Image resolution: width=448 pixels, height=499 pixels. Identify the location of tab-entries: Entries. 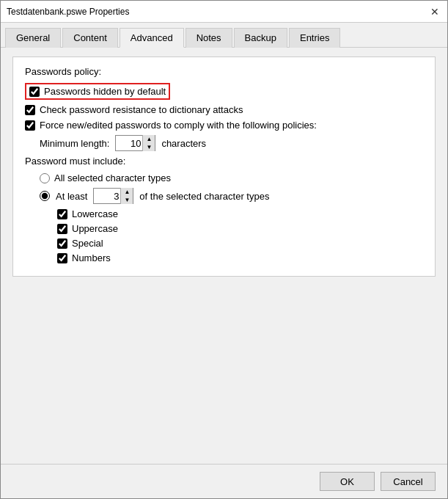
(315, 38).